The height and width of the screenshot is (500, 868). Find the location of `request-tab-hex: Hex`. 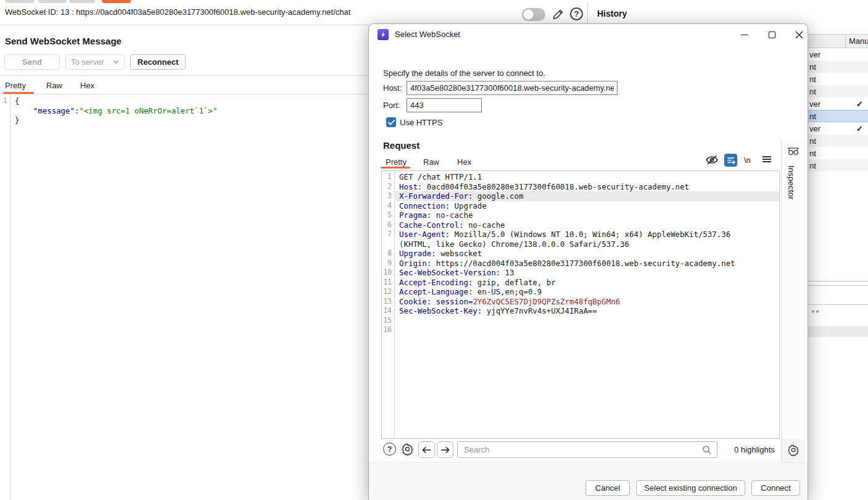

request-tab-hex: Hex is located at coordinates (464, 162).